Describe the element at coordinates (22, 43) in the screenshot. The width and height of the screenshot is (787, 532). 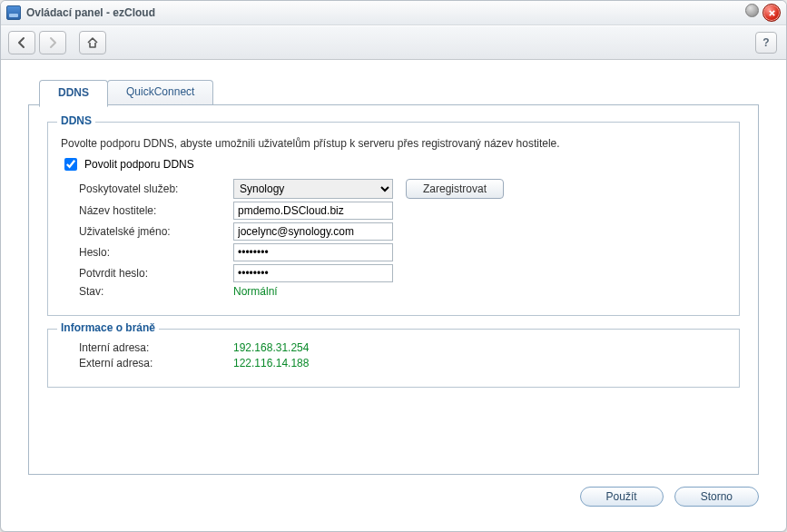
I see `back-button` at that location.